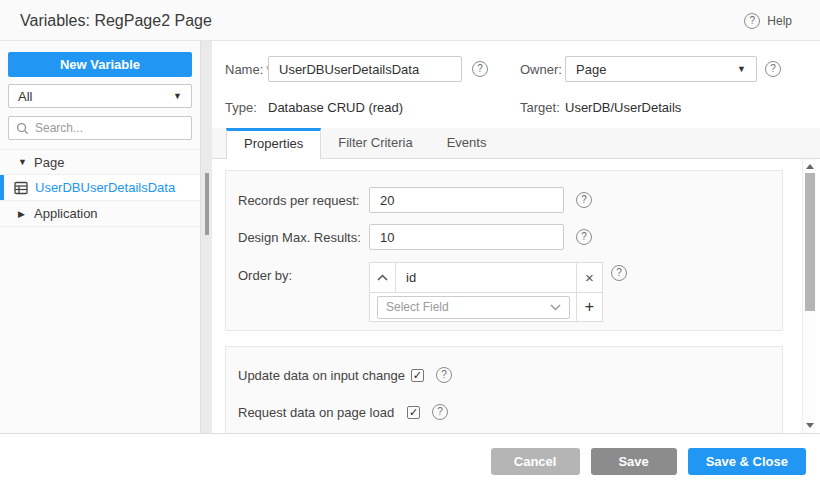 This screenshot has width=820, height=486. Describe the element at coordinates (444, 375) in the screenshot. I see `update-data-help-icon: ?` at that location.